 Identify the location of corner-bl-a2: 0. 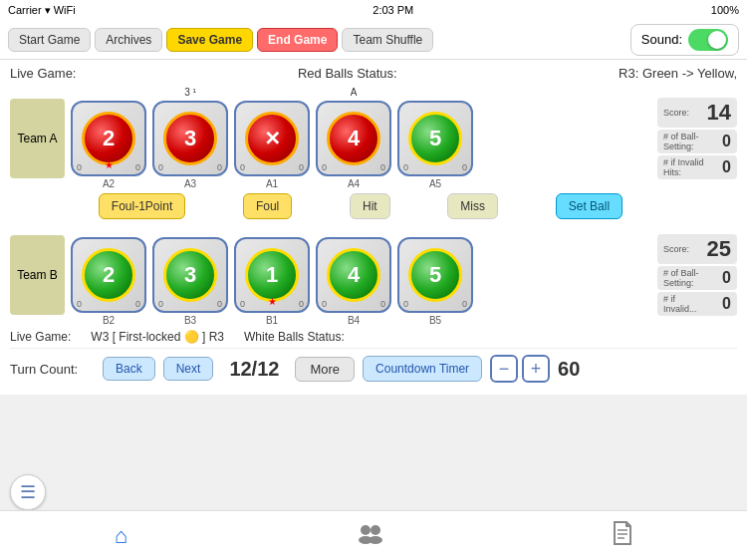
(80, 167).